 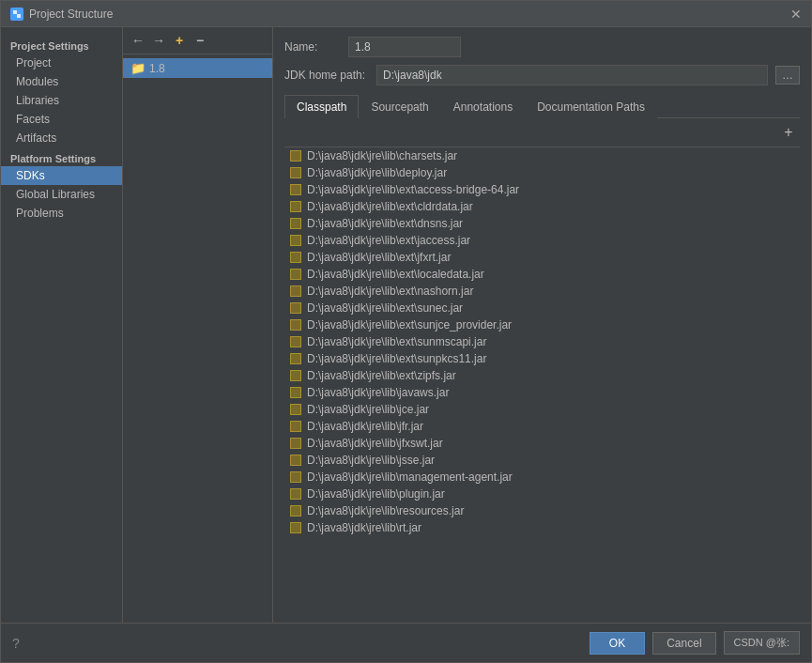 I want to click on list-item: D:\java8\jdk\jre\lib\deploy.jar, so click(x=543, y=173).